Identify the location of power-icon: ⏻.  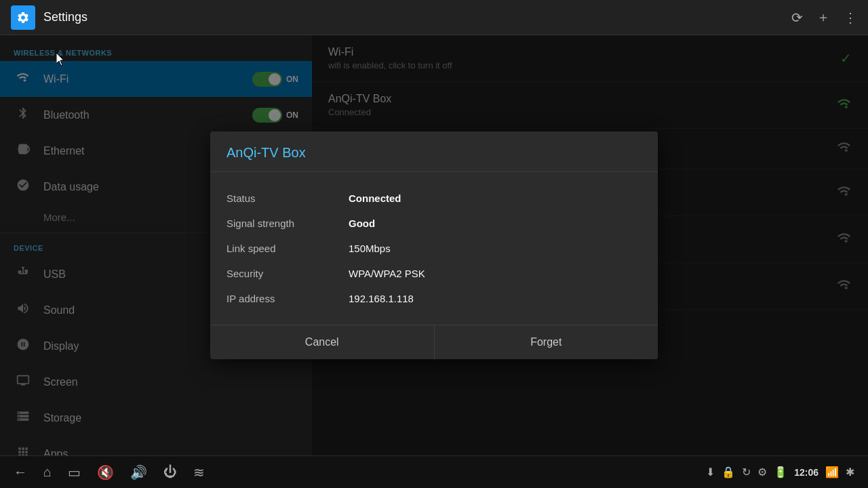
(170, 472).